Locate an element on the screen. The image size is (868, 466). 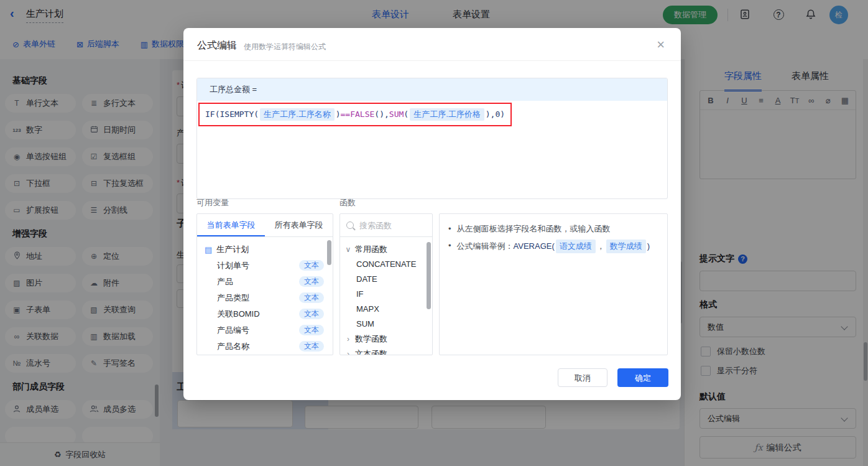
variable-row: 关联BOMID文本 is located at coordinates (265, 314).